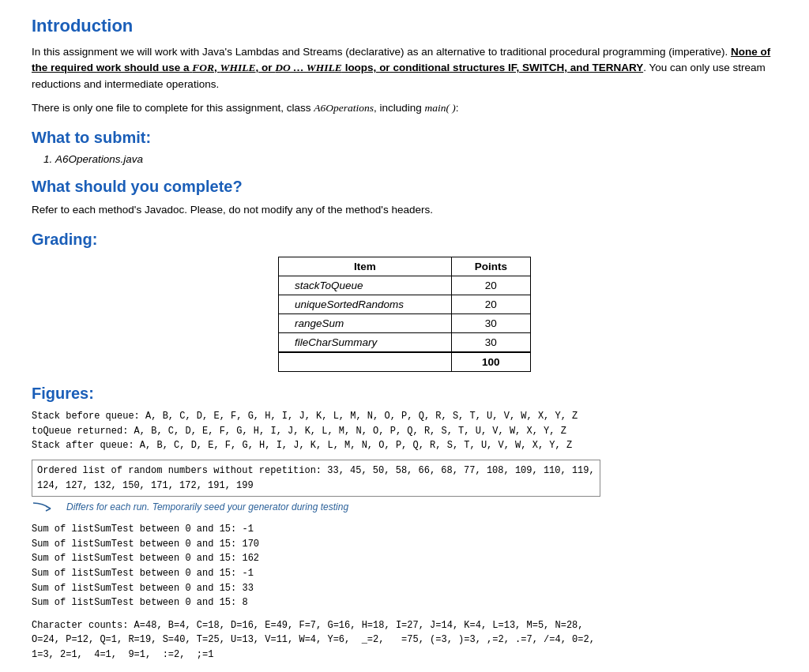 The image size is (809, 672). Describe the element at coordinates (207, 507) in the screenshot. I see `differs-note-text: Differs for each run. Temporarily seed y…` at that location.